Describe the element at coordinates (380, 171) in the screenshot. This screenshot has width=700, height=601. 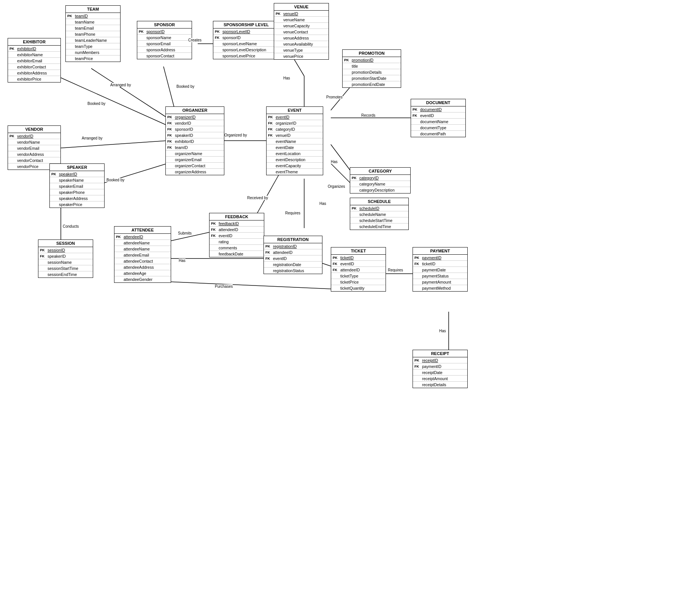
I see `category-title: CATEGORY` at that location.